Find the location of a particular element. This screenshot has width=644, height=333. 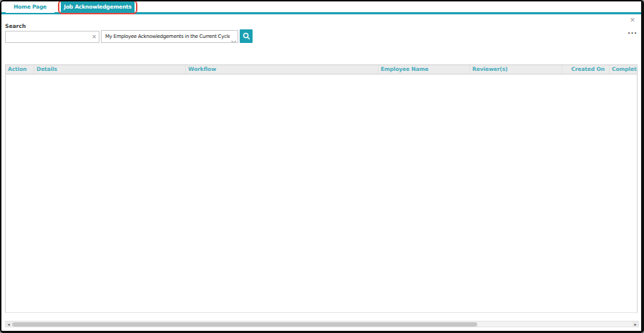

tab-bar: Home Page Job Acknowledgements is located at coordinates (322, 7).